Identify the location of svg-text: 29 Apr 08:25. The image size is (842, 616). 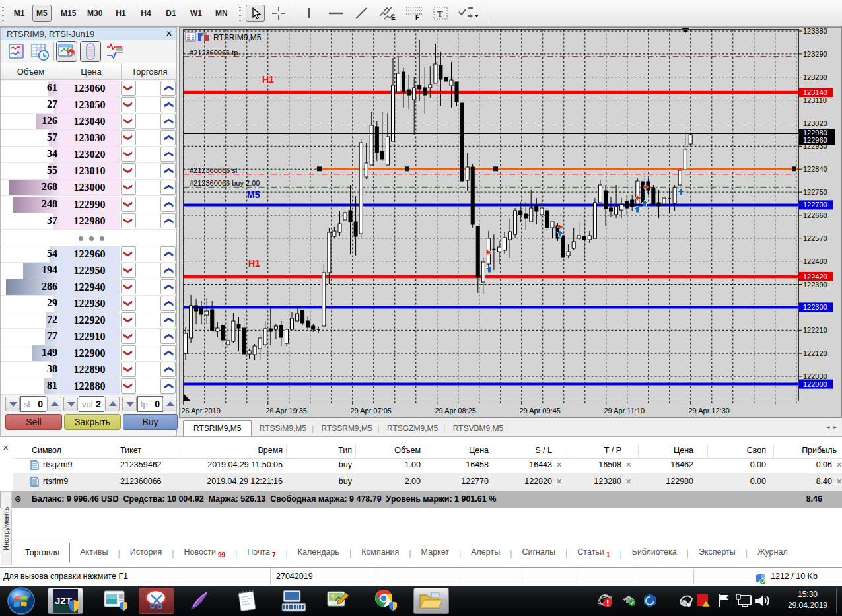
(456, 411).